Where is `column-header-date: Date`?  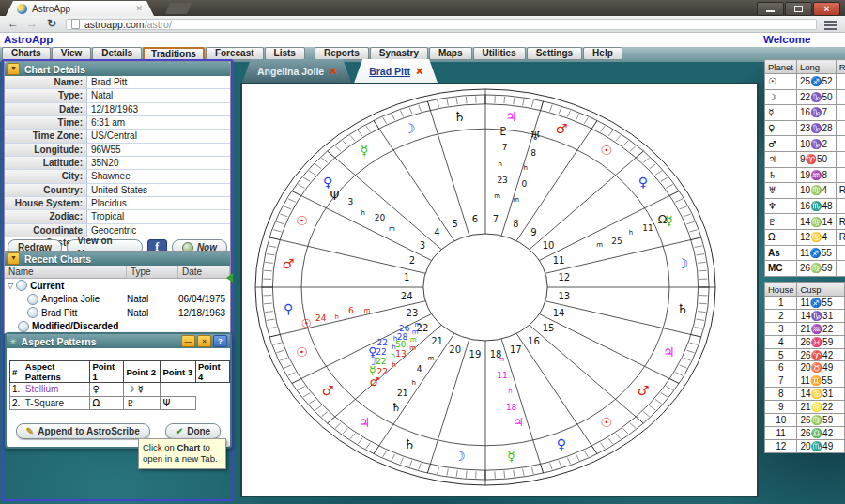
column-header-date: Date is located at coordinates (205, 272).